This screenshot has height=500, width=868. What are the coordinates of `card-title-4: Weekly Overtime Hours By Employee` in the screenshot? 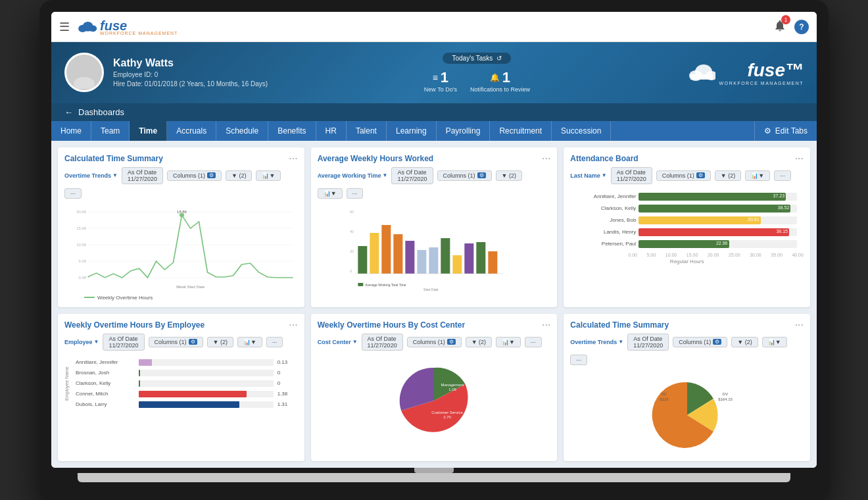 It's located at (134, 325).